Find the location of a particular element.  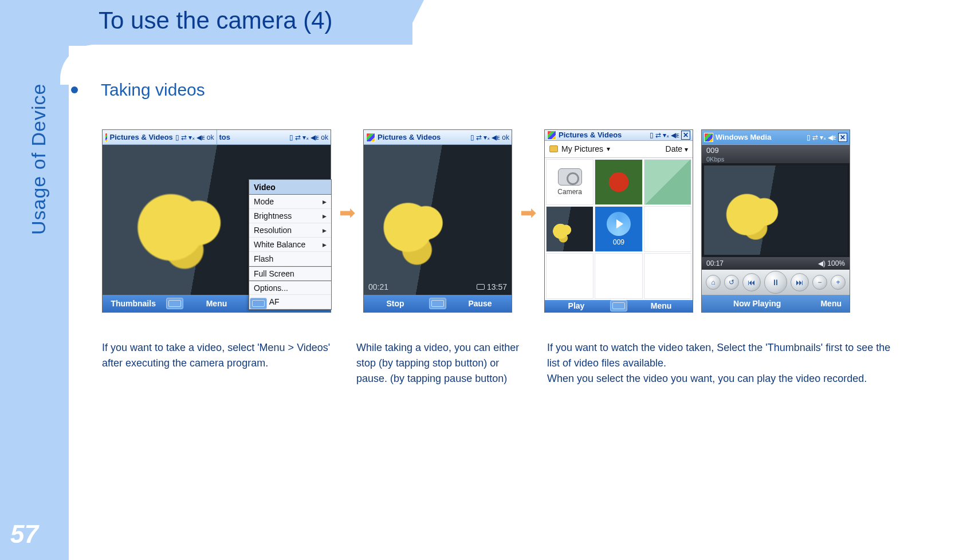

video-area is located at coordinates (776, 210).